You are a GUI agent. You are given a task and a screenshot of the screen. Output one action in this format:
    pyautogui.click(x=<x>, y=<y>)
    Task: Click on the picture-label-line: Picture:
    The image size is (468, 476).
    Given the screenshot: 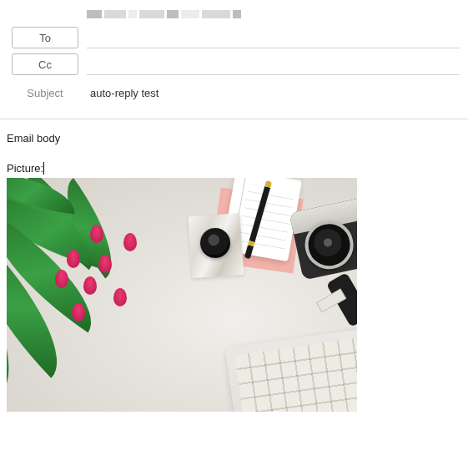 What is the action you would take?
    pyautogui.click(x=234, y=169)
    